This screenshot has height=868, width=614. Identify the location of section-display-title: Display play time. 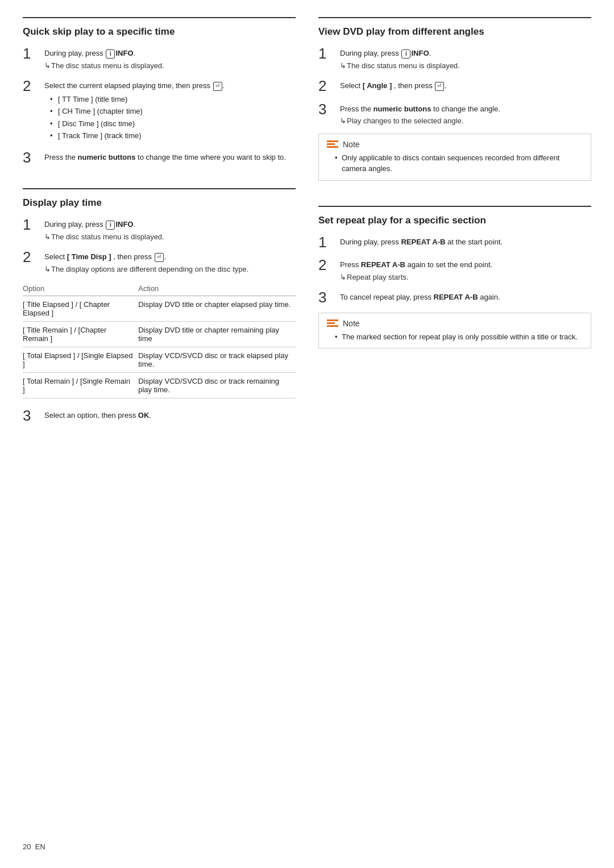
(159, 203).